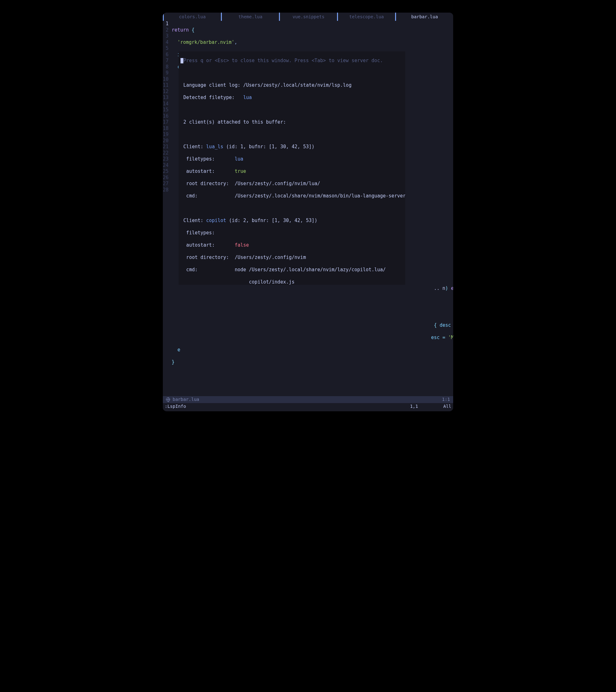  Describe the element at coordinates (292, 221) in the screenshot. I see `lspinfo-line: Client: copilot (id: 2, bufnr: [1, 30, 4…` at that location.